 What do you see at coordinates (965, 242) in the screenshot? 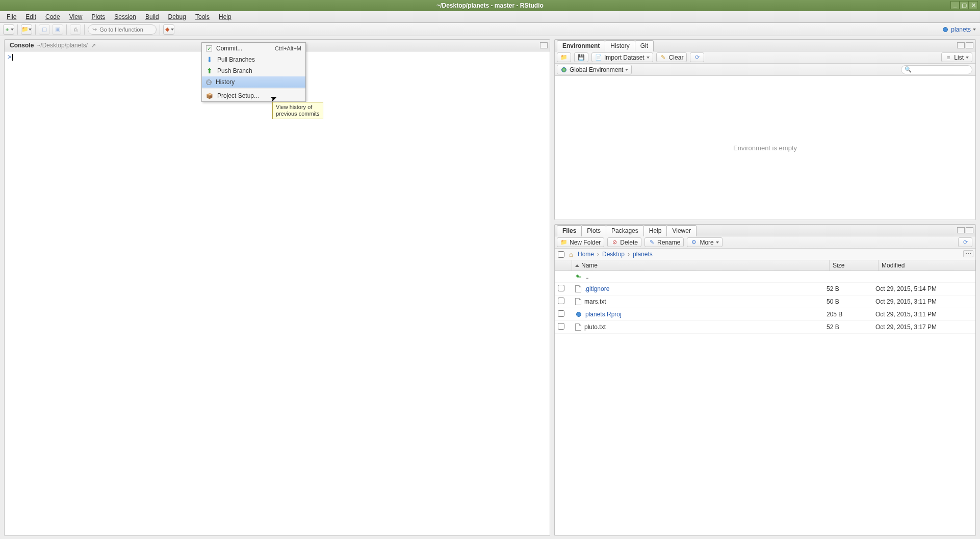
I see `refresh-files-button: ⟳` at bounding box center [965, 242].